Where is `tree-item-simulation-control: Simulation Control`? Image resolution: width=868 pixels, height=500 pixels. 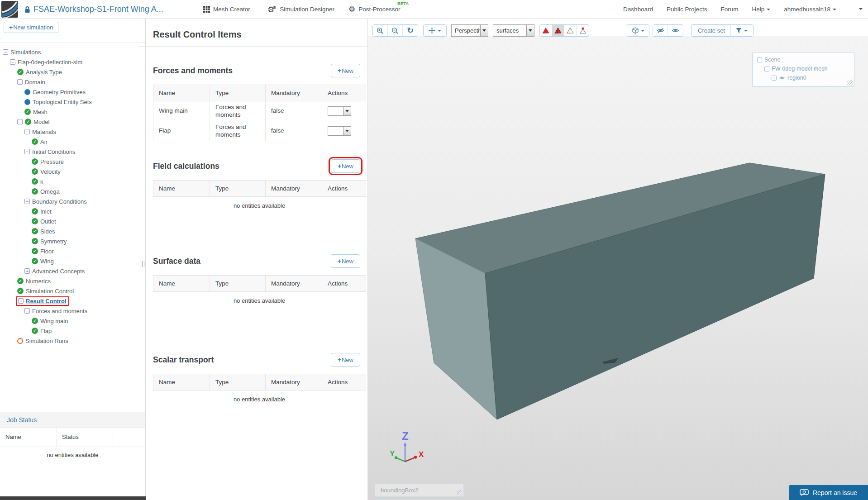
tree-item-simulation-control: Simulation Control is located at coordinates (72, 291).